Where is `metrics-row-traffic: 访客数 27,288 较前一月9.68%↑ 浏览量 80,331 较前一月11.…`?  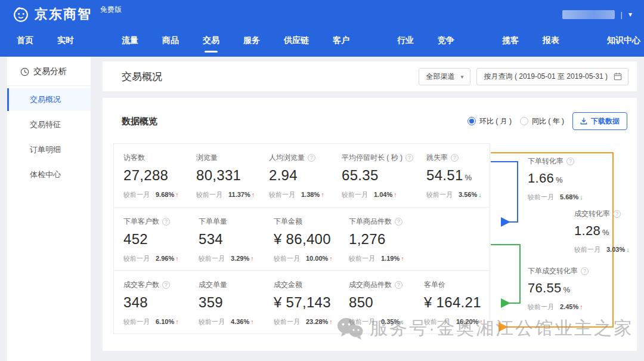 metrics-row-traffic: 访客数 27,288 较前一月9.68%↑ 浏览量 80,331 较前一月11.… is located at coordinates (302, 175).